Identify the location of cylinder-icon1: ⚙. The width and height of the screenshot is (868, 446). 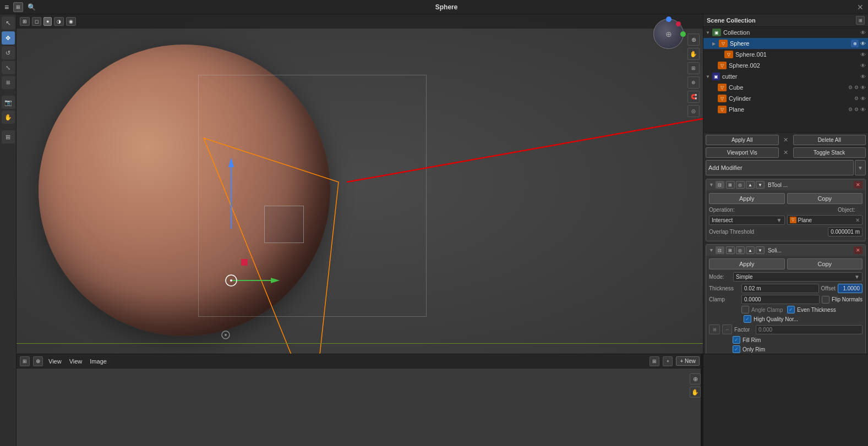
(856, 98).